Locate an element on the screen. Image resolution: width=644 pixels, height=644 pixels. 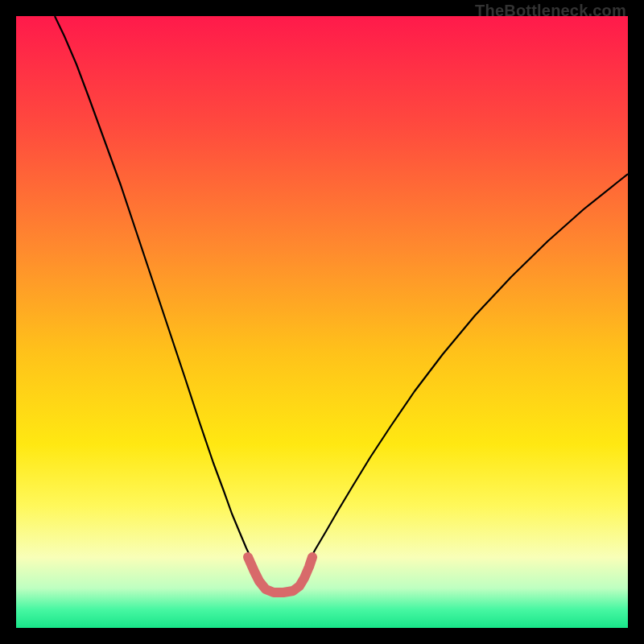
watermark-text: TheBottleneck.com is located at coordinates (551, 11).